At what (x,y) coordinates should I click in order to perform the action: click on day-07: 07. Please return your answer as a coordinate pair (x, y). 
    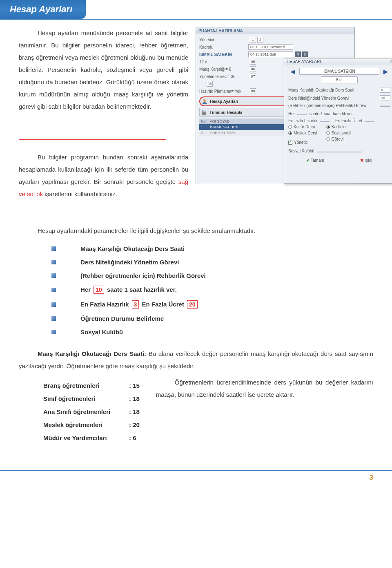
    Looking at the image, I should click on (253, 76).